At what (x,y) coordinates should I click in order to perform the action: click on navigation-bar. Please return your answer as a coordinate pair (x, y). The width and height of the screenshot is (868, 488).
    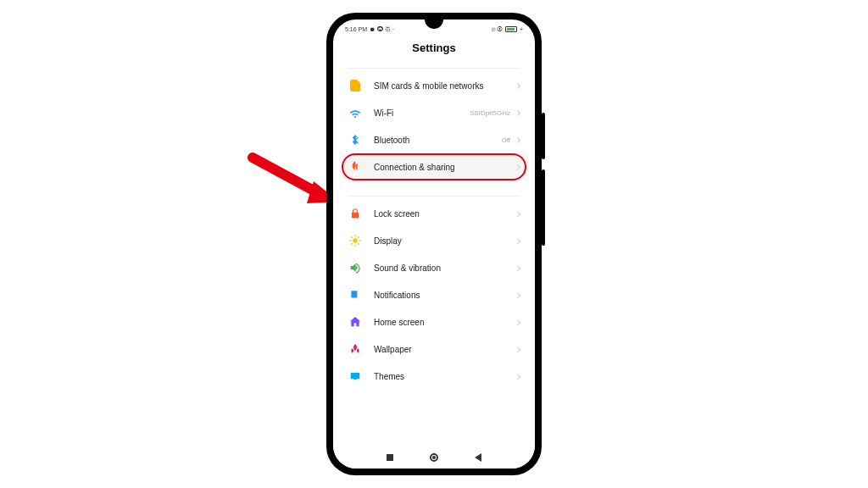
    Looking at the image, I should click on (434, 458).